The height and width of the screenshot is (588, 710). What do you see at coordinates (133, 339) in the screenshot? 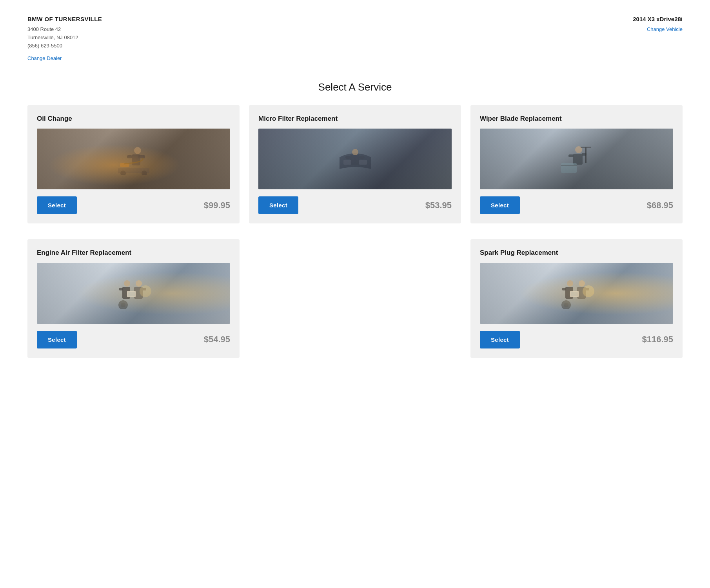
I see `service-footer-engine-air-filter: Select$54.95` at bounding box center [133, 339].